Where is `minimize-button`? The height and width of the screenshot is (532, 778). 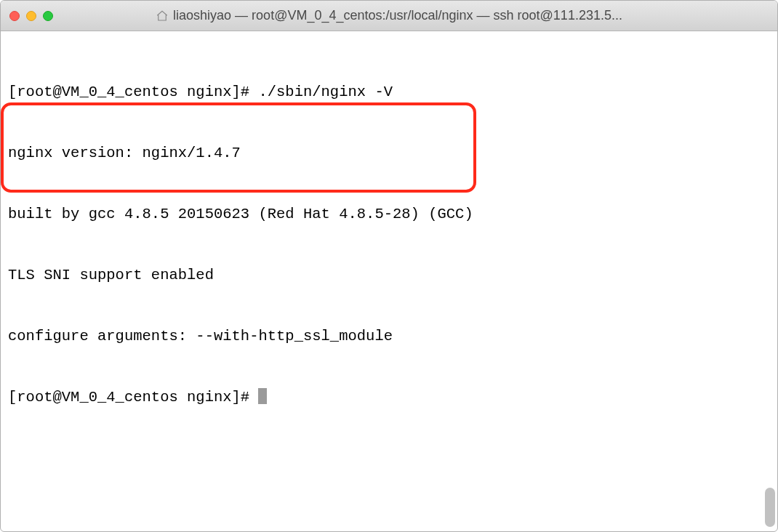
minimize-button is located at coordinates (31, 16).